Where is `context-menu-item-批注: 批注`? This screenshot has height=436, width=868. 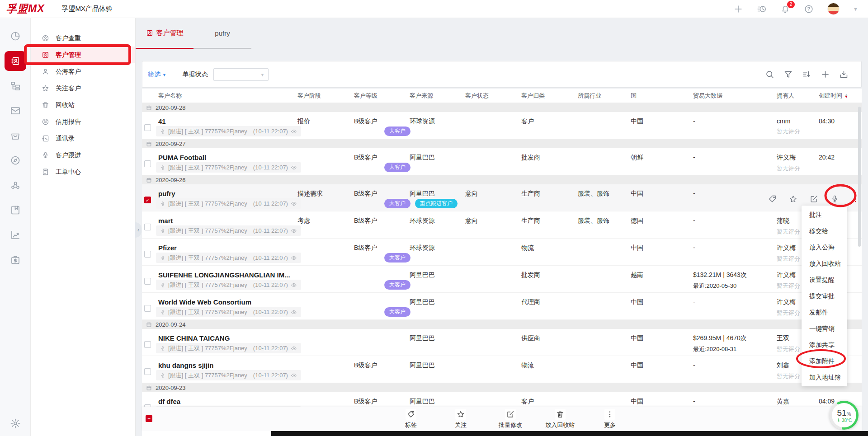 context-menu-item-批注: 批注 is located at coordinates (825, 215).